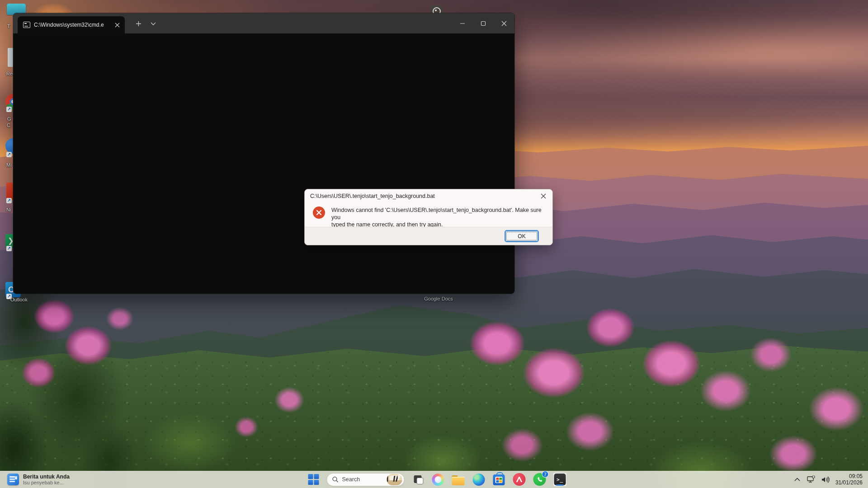 The image size is (868, 488). I want to click on dialog-message-line1: Windows cannot find 'C:\Users\USER\.tenj…, so click(438, 214).